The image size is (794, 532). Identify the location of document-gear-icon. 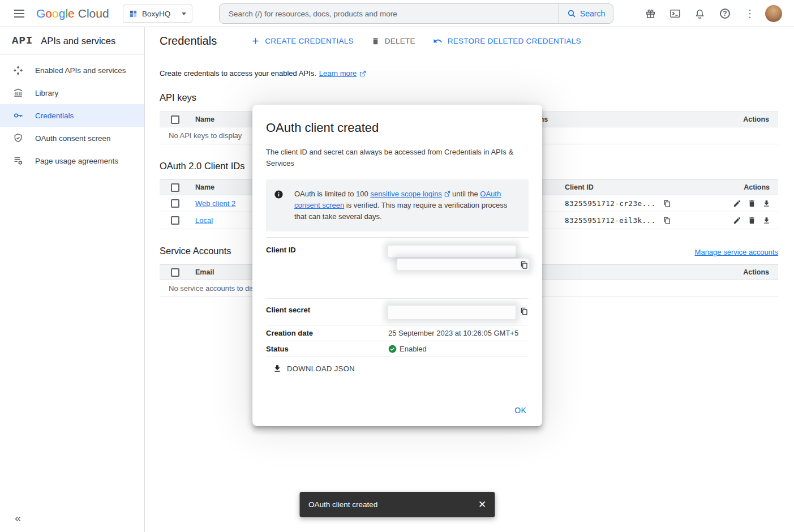
(18, 161).